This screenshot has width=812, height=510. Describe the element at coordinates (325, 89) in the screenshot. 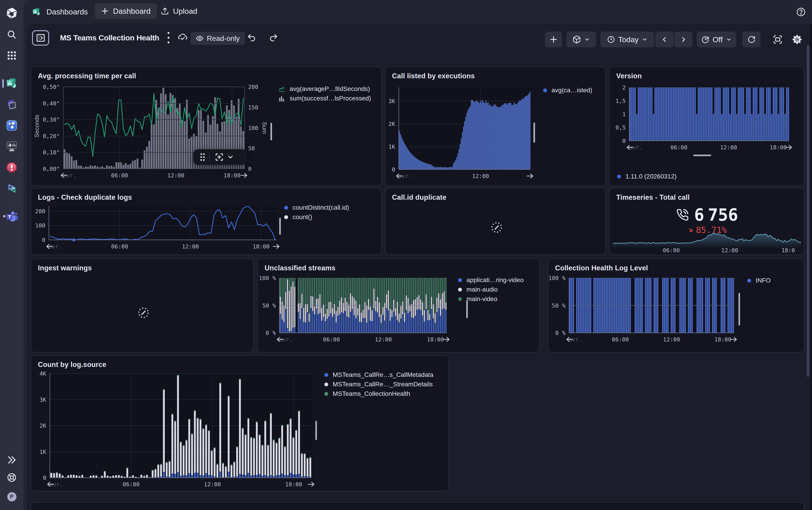

I see `legend-item: avg(averageP…llIdSeconds)` at that location.